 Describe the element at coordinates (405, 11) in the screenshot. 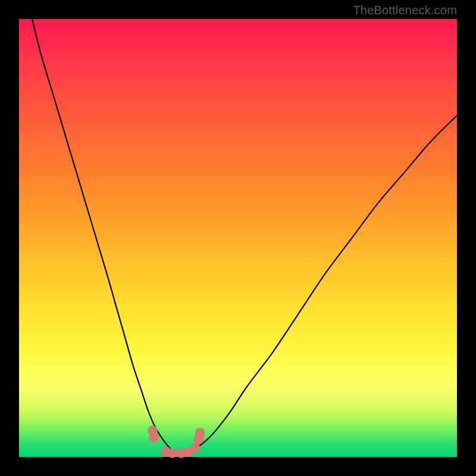

I see `attribution-label: TheBottleneck.com` at that location.